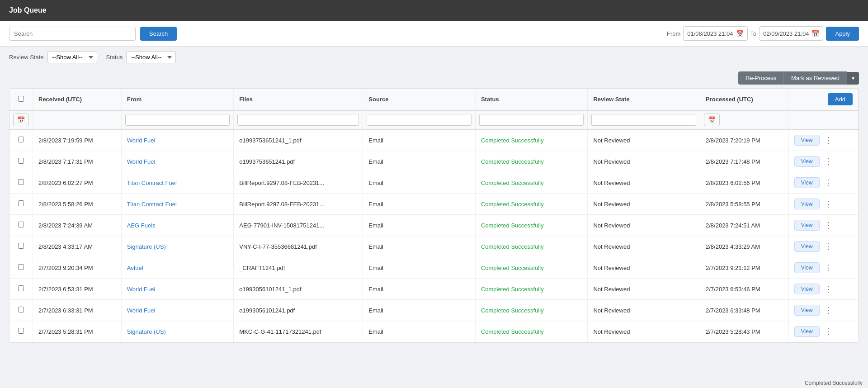 The width and height of the screenshot is (868, 388). I want to click on filter-actions-cell, so click(823, 120).